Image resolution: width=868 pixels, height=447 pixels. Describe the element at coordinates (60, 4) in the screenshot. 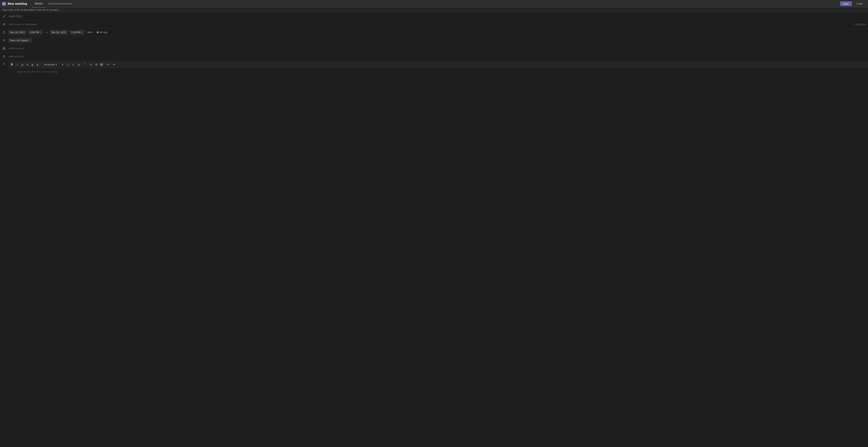

I see `tab-scheduling: Scheduling Assistant` at that location.